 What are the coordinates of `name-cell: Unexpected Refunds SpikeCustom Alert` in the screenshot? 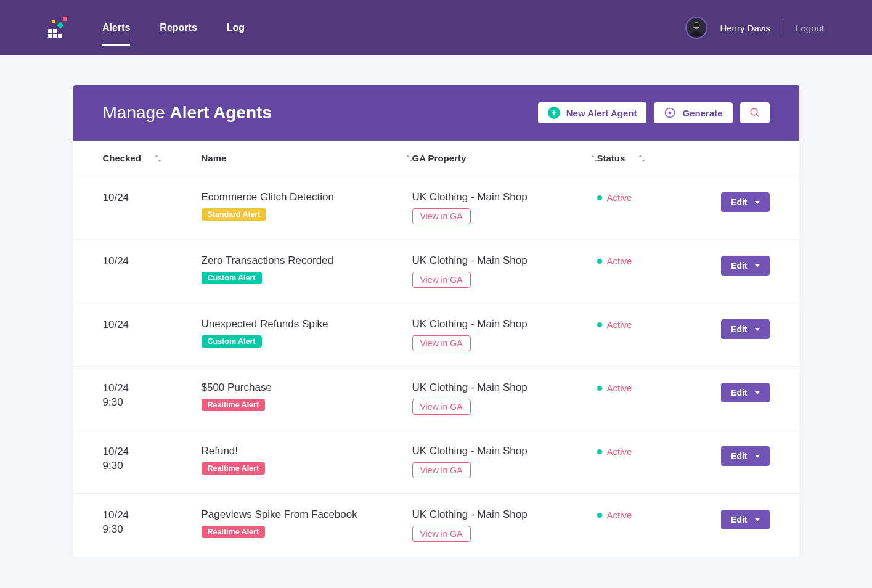 It's located at (307, 333).